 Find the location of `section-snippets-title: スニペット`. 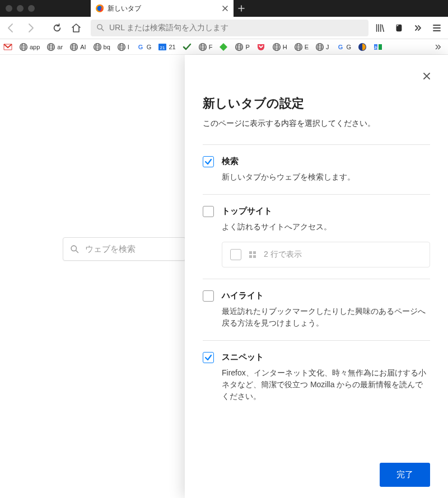

section-snippets-title: スニペット is located at coordinates (326, 357).